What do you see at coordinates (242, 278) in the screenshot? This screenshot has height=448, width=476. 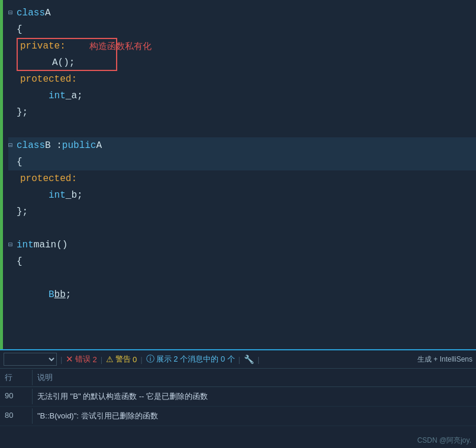 I see `code-line-empty3` at bounding box center [242, 278].